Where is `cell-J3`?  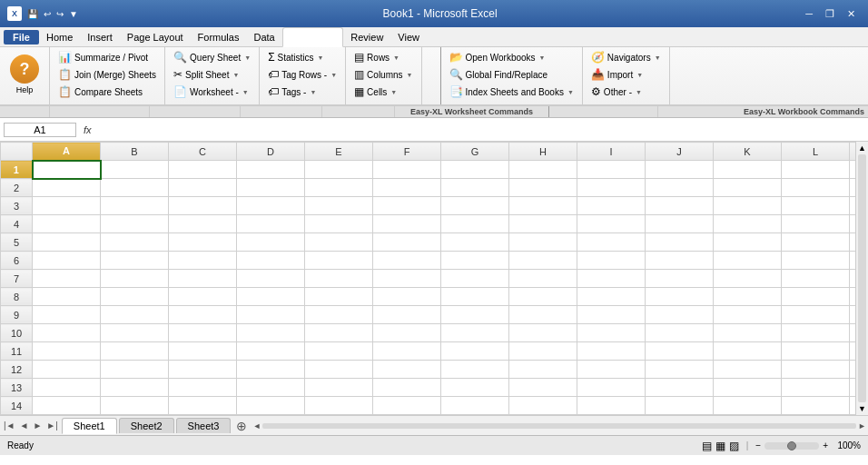 cell-J3 is located at coordinates (679, 206).